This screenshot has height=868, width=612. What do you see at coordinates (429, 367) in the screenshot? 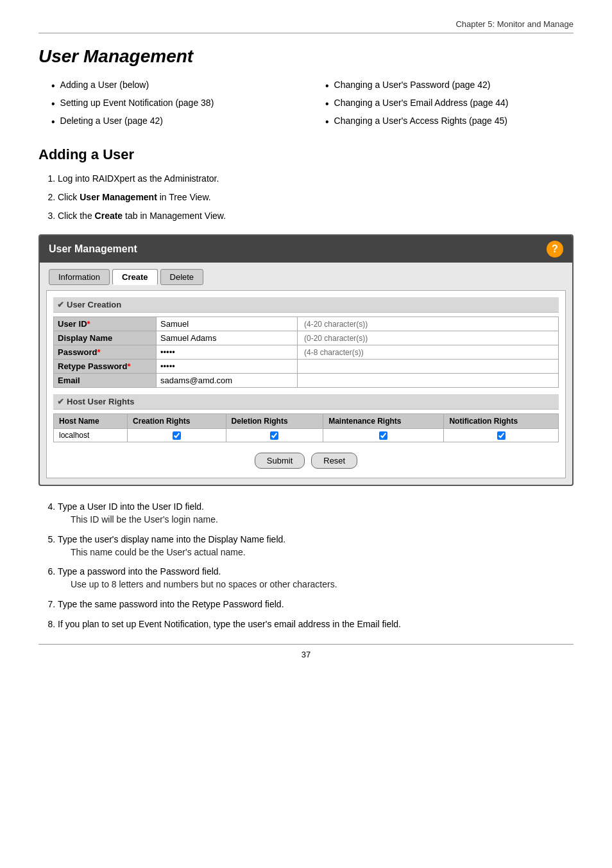
I see `retype-password-hint` at bounding box center [429, 367].